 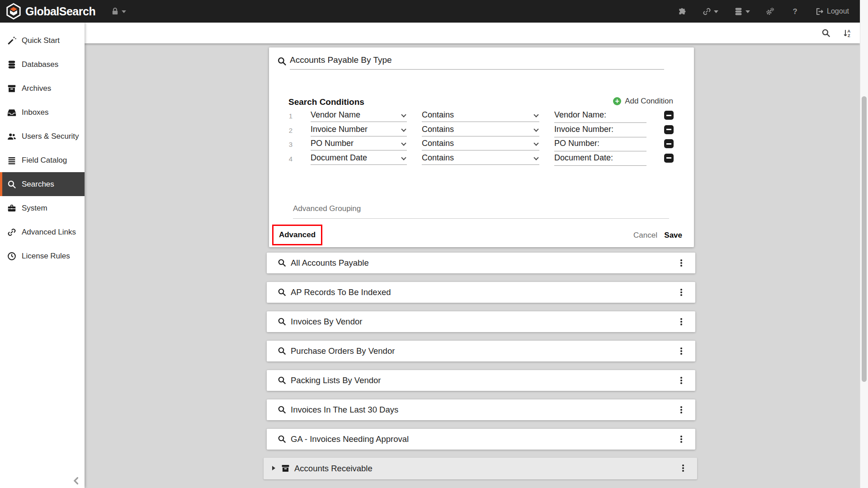 I want to click on sidebar-item: Field Catalog, so click(x=42, y=160).